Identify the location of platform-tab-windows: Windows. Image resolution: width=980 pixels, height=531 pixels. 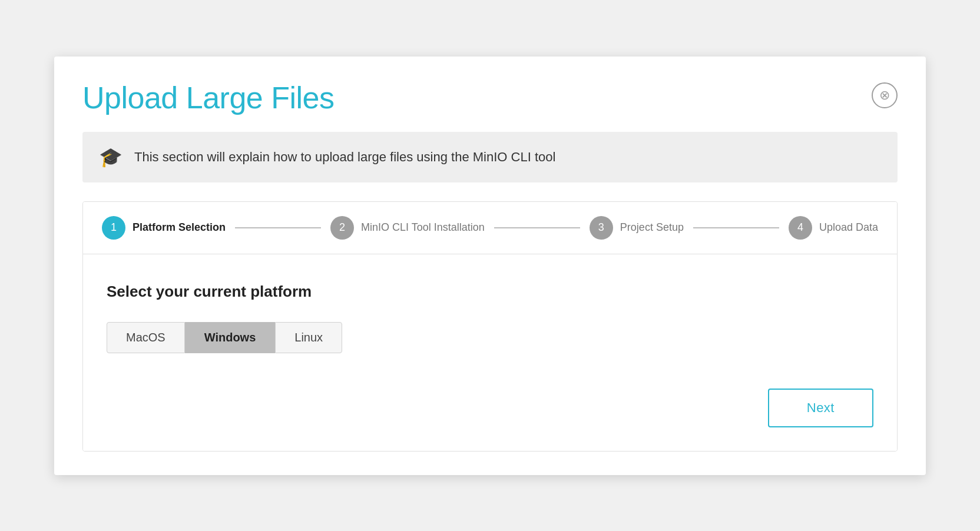
(230, 338).